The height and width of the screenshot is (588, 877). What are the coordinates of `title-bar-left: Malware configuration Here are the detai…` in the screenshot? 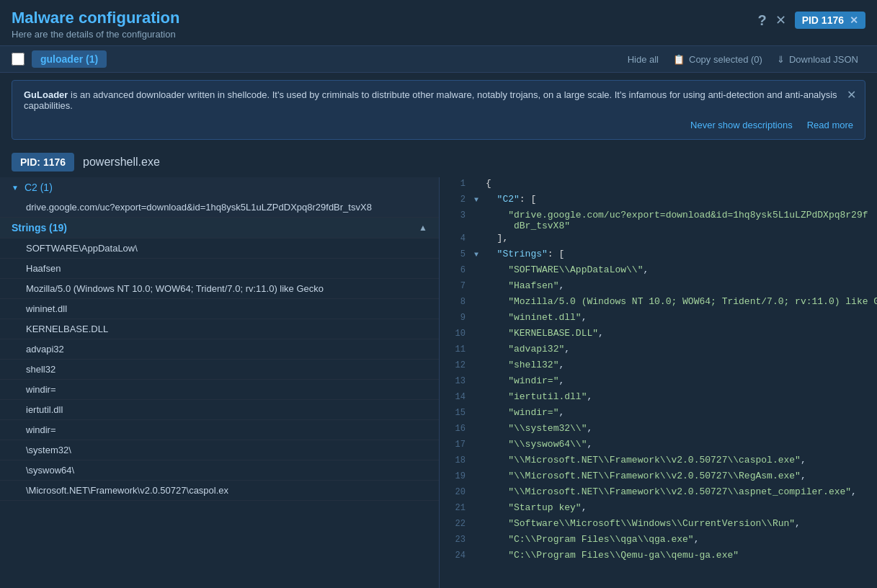 It's located at (95, 24).